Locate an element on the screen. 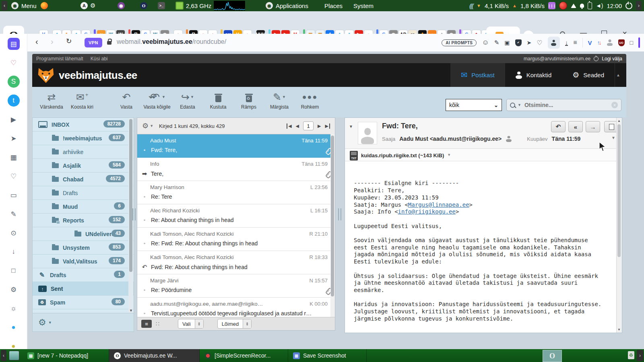 This screenshot has width=644, height=362. folder-item: Unsystem853 is located at coordinates (83, 248).